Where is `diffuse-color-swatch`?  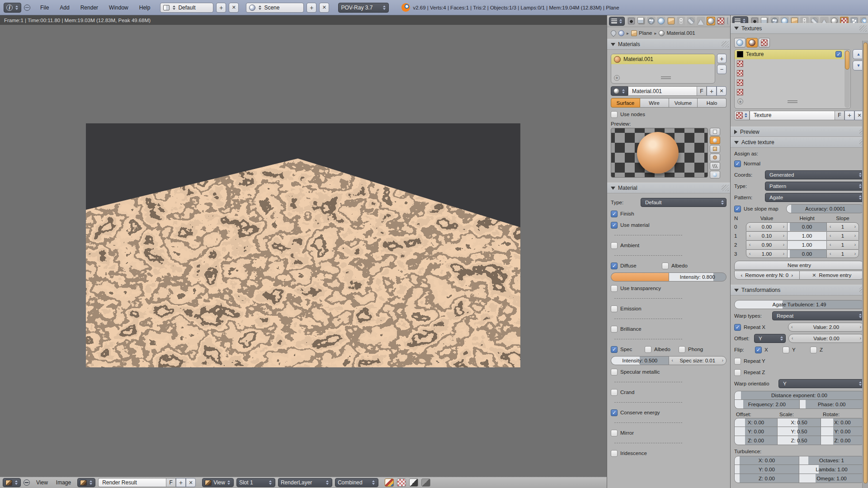 diffuse-color-swatch is located at coordinates (640, 277).